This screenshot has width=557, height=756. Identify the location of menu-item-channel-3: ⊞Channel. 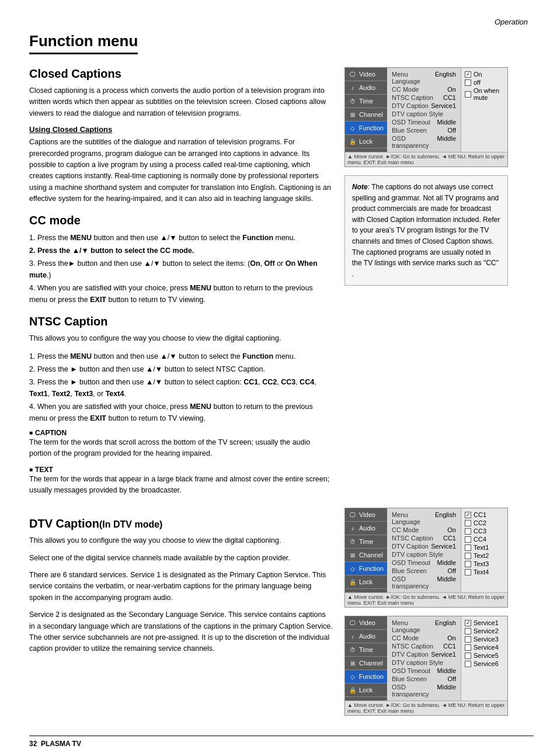
(366, 664).